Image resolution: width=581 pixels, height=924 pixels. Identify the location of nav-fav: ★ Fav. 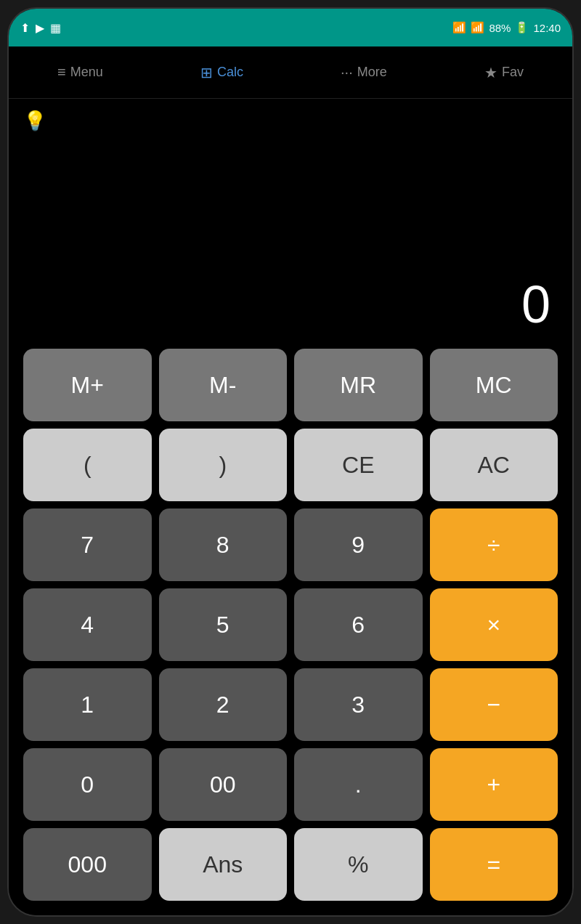
(504, 73).